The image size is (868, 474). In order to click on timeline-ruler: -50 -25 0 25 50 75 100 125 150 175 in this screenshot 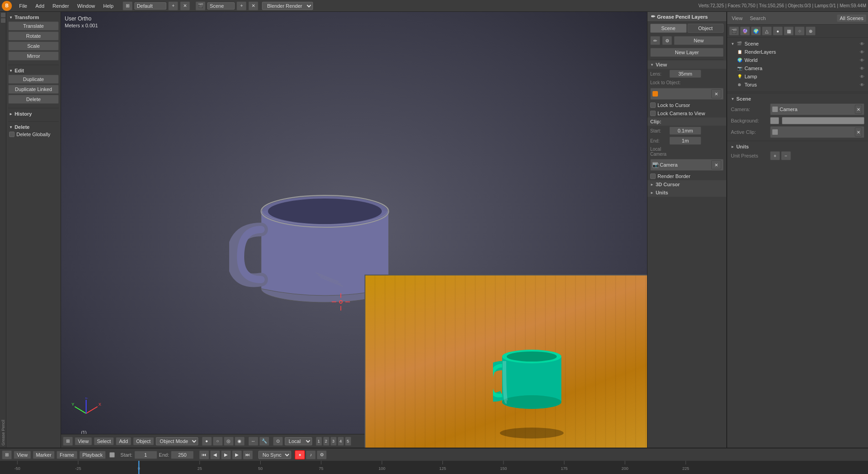, I will do `click(434, 467)`.